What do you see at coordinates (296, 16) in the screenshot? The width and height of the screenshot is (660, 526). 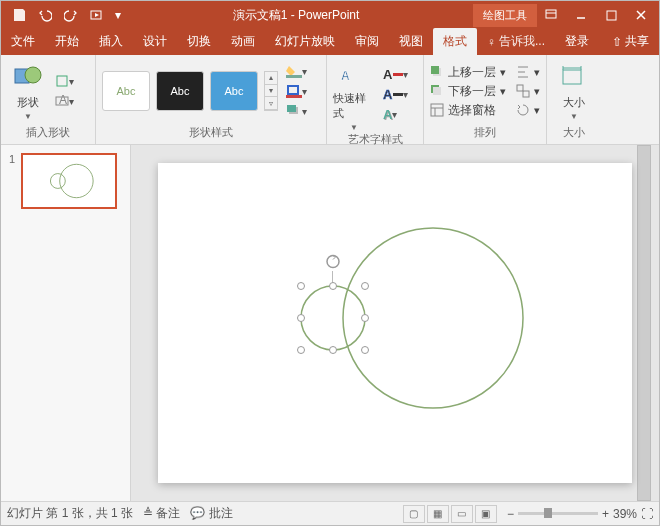 I see `document-title: 演示文稿1 - PowerPoint` at bounding box center [296, 16].